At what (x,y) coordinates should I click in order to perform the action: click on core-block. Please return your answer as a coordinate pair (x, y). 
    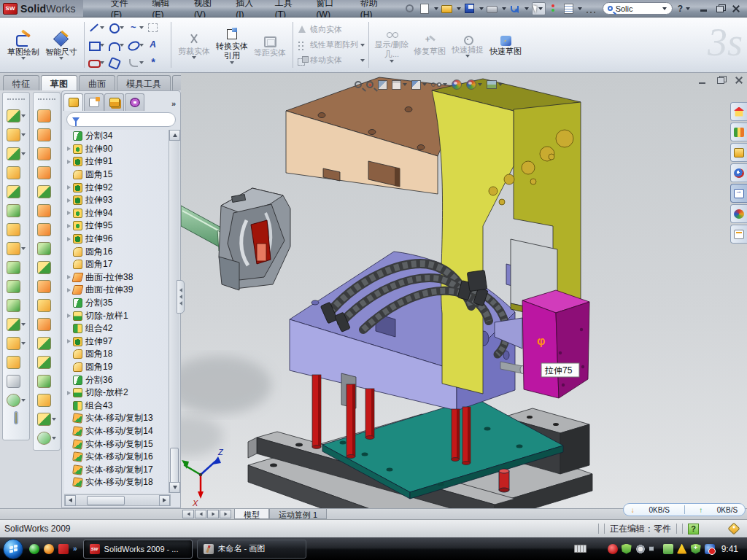
    Looking at the image, I should click on (407, 331).